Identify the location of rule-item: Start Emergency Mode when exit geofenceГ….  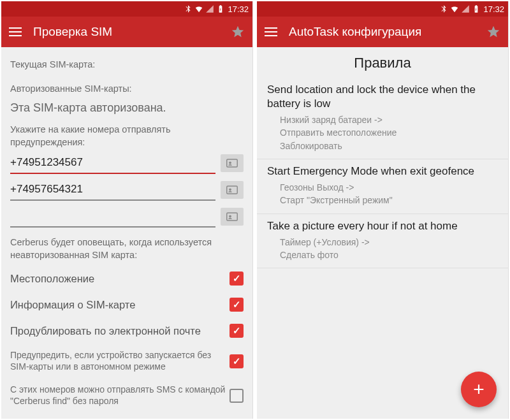
(382, 187).